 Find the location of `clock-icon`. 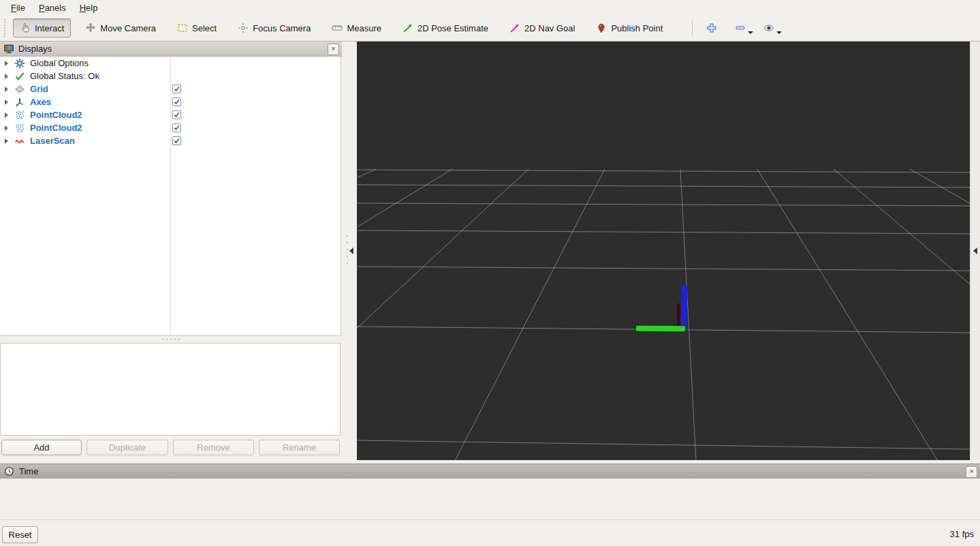

clock-icon is located at coordinates (10, 472).